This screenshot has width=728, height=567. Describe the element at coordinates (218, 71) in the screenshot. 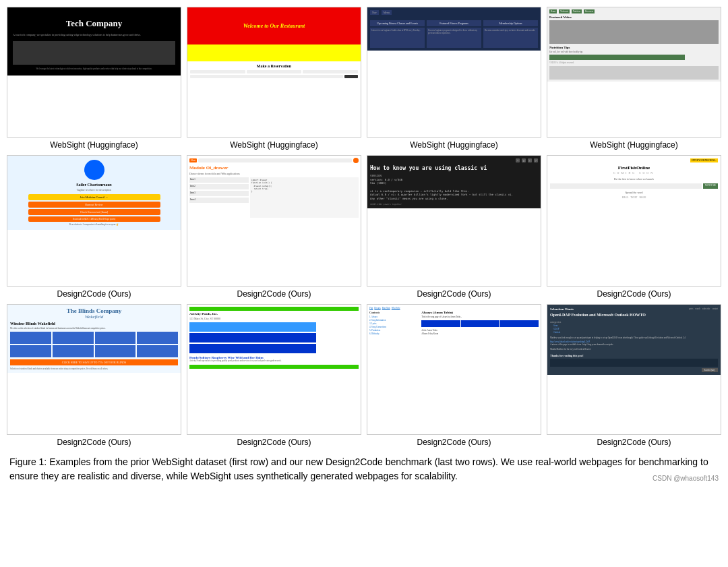

I see `thumb2-input1` at that location.